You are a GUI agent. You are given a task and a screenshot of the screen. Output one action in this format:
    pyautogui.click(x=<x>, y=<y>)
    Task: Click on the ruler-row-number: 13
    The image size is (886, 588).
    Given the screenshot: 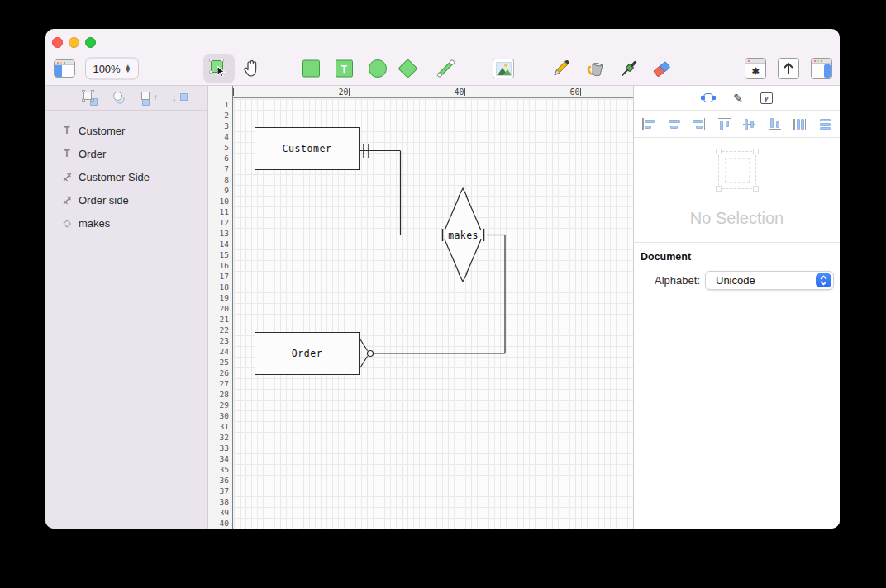 What is the action you would take?
    pyautogui.click(x=218, y=233)
    